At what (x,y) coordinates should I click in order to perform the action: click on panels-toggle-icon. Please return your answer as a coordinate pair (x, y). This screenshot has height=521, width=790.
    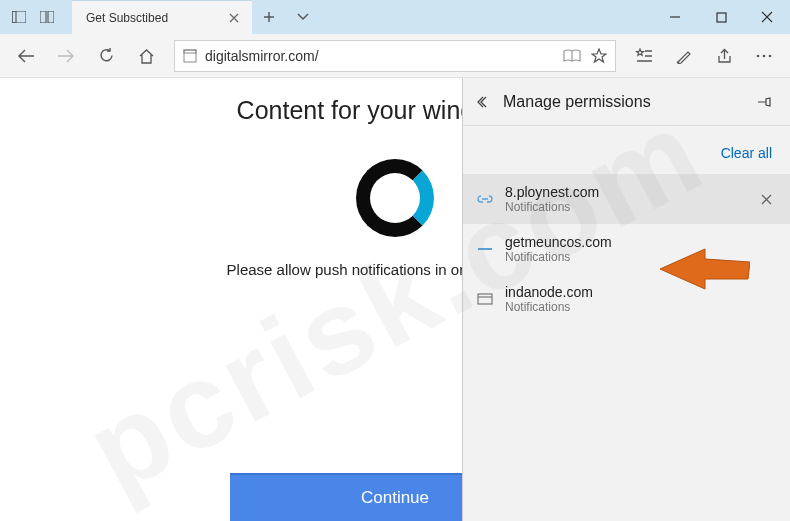
    Looking at the image, I should click on (47, 17).